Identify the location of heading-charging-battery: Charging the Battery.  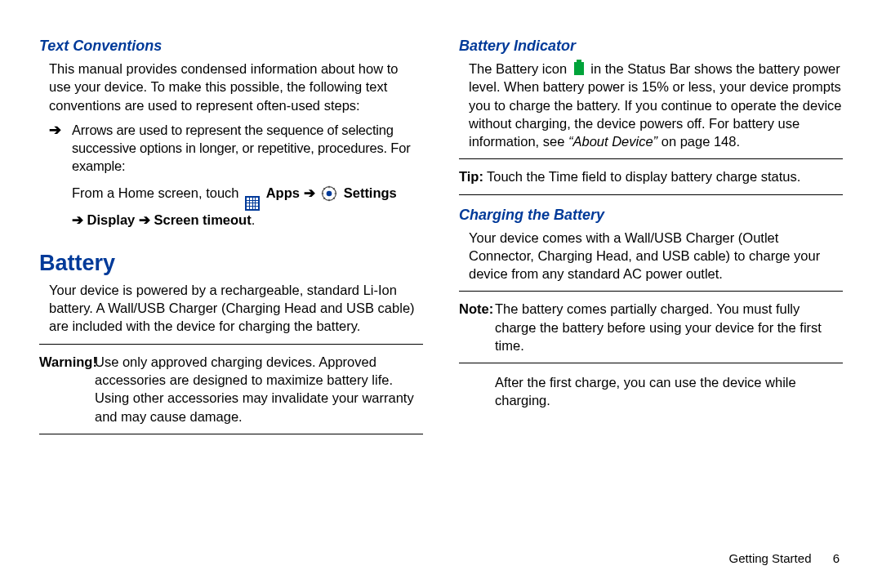
(651, 216).